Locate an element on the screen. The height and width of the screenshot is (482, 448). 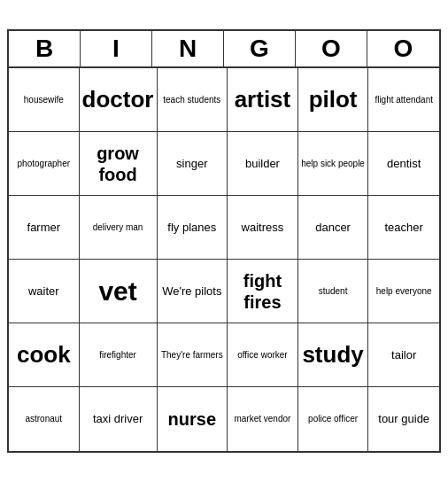
cell-text-9: builder is located at coordinates (262, 164).